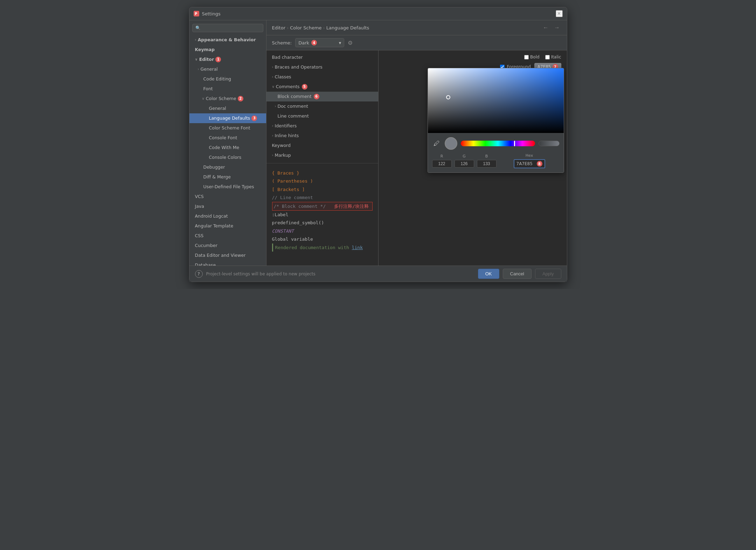 This screenshot has width=756, height=550. What do you see at coordinates (496, 101) in the screenshot?
I see `color-gradient` at bounding box center [496, 101].